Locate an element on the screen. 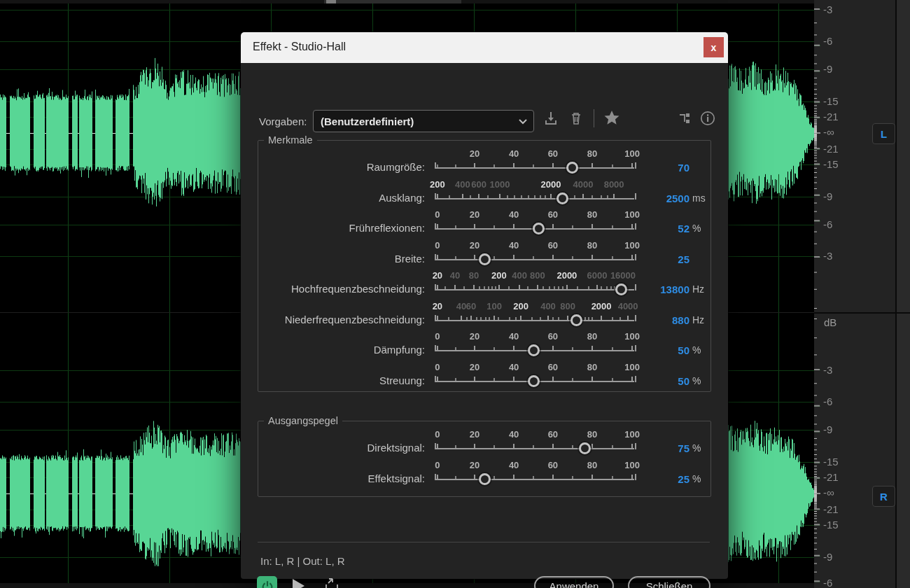 This screenshot has height=588, width=910. delete-preset-button is located at coordinates (576, 118).